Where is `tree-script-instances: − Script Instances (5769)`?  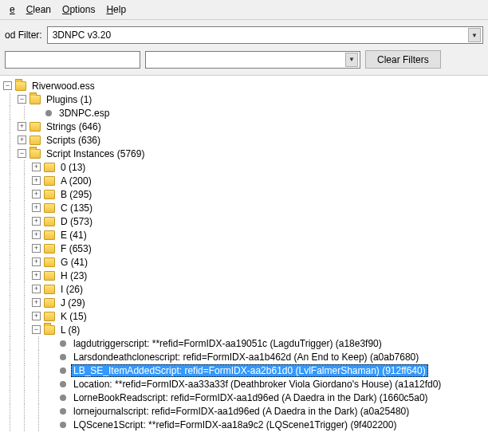 tree-script-instances: − Script Instances (5769) is located at coordinates (246, 153).